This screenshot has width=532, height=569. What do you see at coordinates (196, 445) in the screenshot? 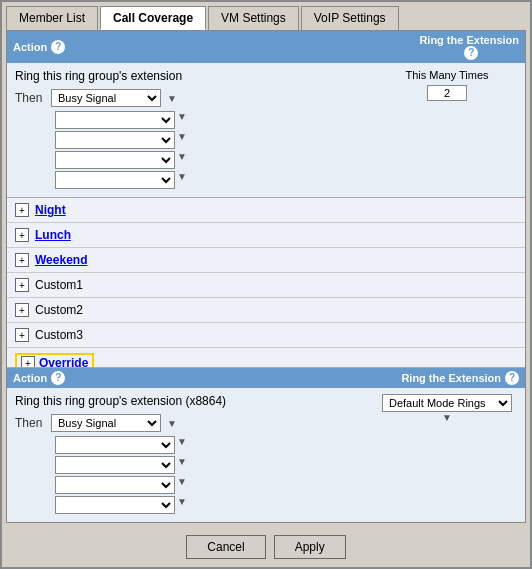
I see `override-dropdown-row-1: ▼` at bounding box center [196, 445].